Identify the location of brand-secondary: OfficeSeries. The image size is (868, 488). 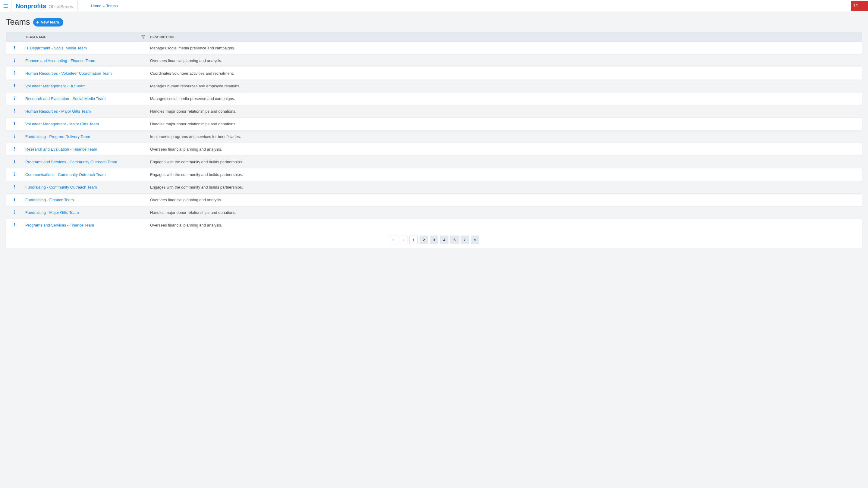
(61, 7).